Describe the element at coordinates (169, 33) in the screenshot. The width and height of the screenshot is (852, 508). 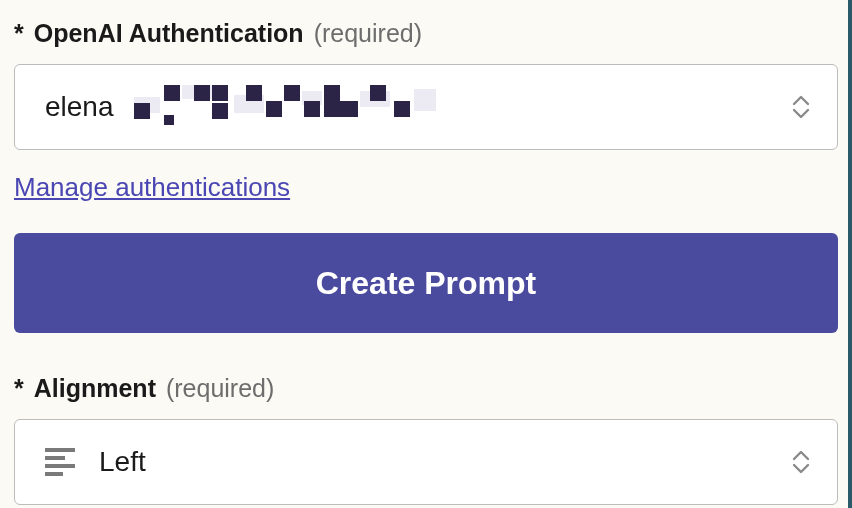
I see `auth-label-text: OpenAI Authentication` at that location.